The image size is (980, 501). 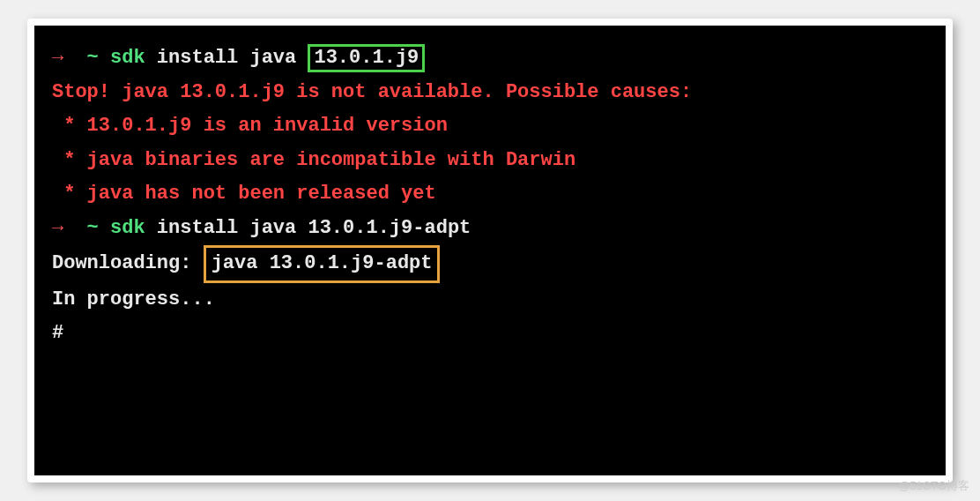 What do you see at coordinates (490, 58) in the screenshot?
I see `command-line-1: → ~ sdk install java 13.0.1.j9` at bounding box center [490, 58].